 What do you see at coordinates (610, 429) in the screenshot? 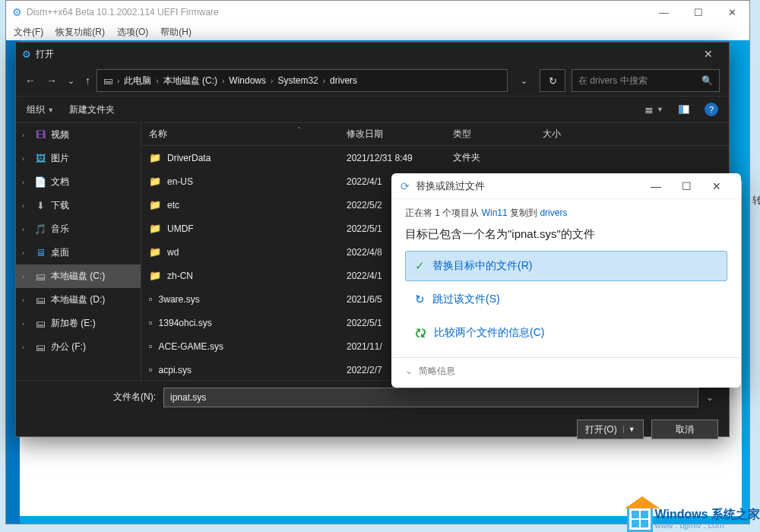
I see `open-button: 打开(O)▼` at bounding box center [610, 429].